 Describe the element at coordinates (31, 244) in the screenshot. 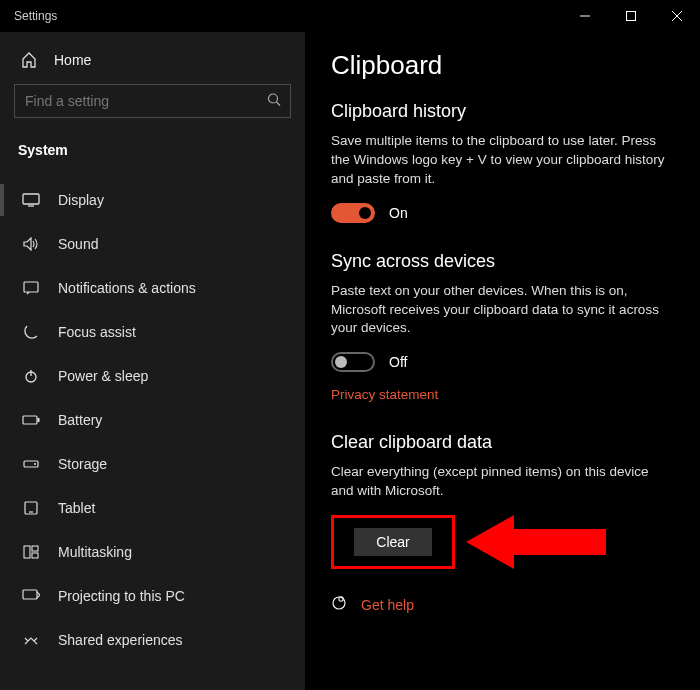

I see `sound-icon` at that location.